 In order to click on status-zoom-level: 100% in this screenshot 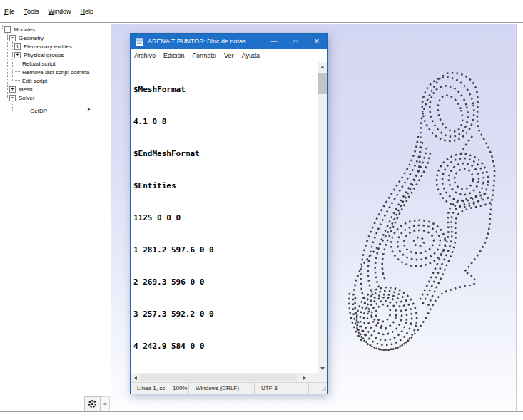, I will do `click(178, 388)`.